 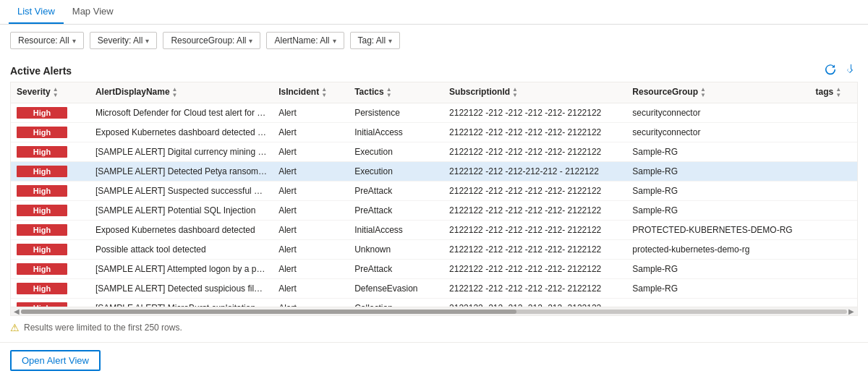 I want to click on filter-alert-name: AlertName: All▾, so click(x=305, y=40).